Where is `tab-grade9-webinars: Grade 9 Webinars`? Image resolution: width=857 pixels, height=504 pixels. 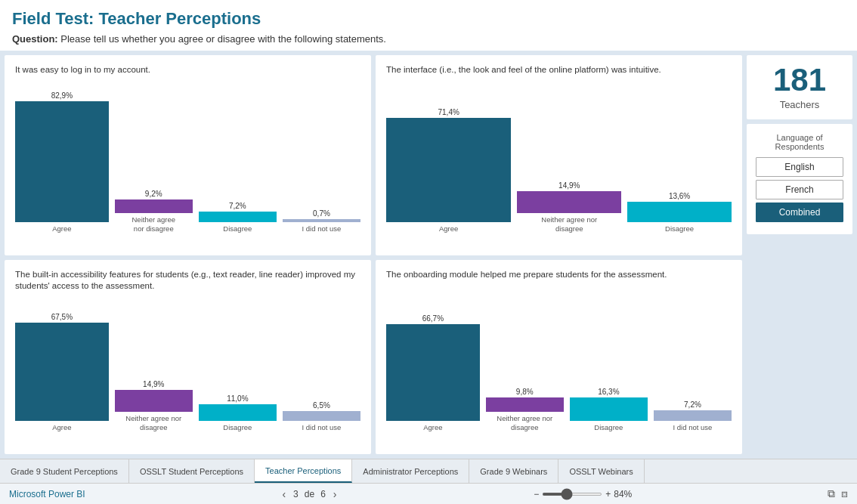
tab-grade9-webinars: Grade 9 Webinars is located at coordinates (514, 472).